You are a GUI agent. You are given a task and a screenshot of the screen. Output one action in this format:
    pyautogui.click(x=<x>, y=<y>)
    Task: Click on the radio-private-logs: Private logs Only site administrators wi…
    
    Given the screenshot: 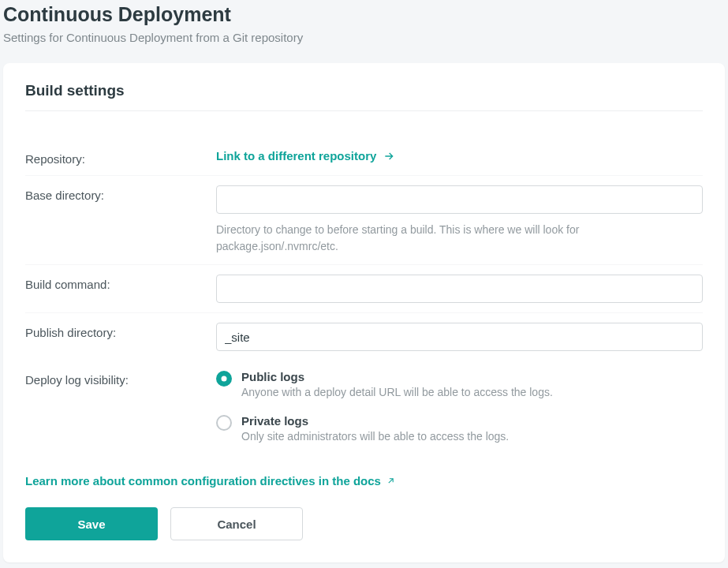 What is the action you would take?
    pyautogui.click(x=459, y=428)
    